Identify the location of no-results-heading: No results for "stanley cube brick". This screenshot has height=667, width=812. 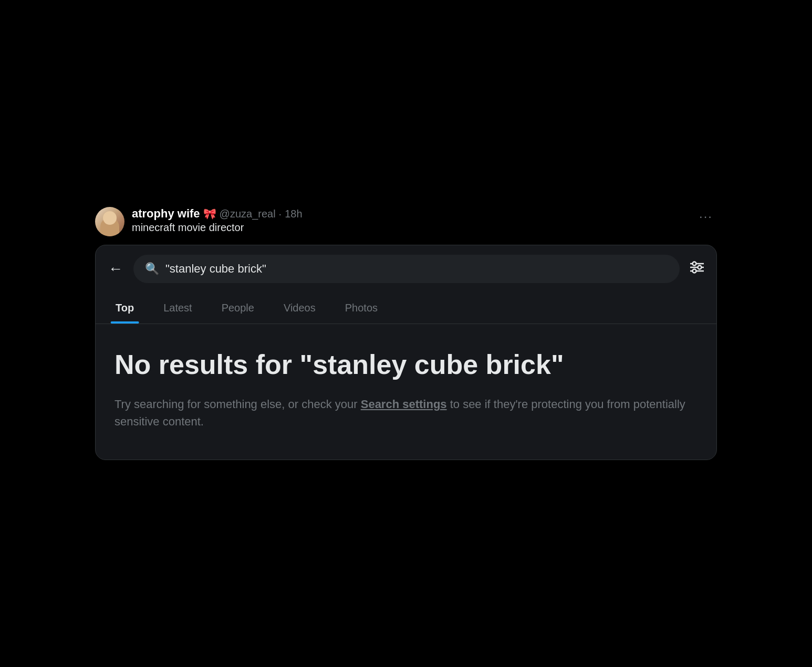
(406, 365).